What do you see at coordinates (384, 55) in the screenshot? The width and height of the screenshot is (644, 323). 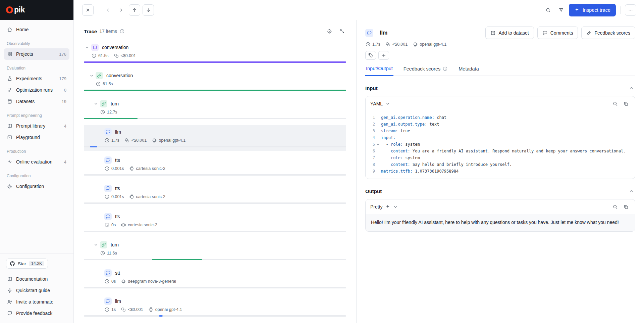 I see `add-tag-button` at bounding box center [384, 55].